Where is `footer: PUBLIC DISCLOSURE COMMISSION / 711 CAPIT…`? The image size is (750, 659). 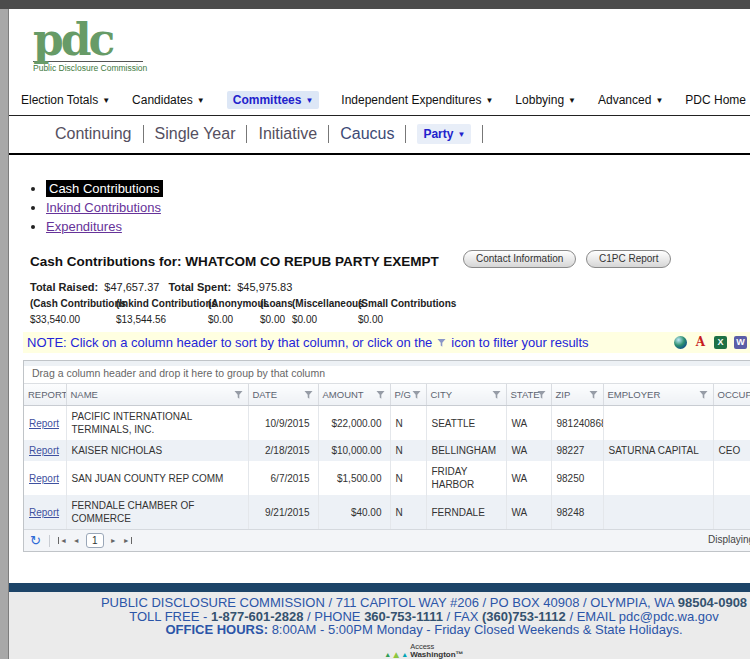 footer: PUBLIC DISCLOSURE COMMISSION / 711 CAPIT… is located at coordinates (380, 621).